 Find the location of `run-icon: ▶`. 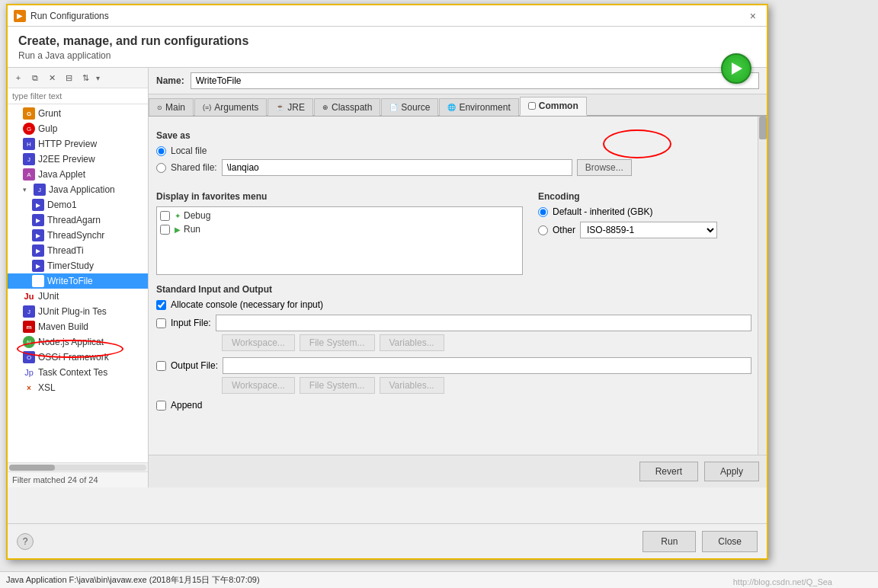

run-icon: ▶ is located at coordinates (178, 230).